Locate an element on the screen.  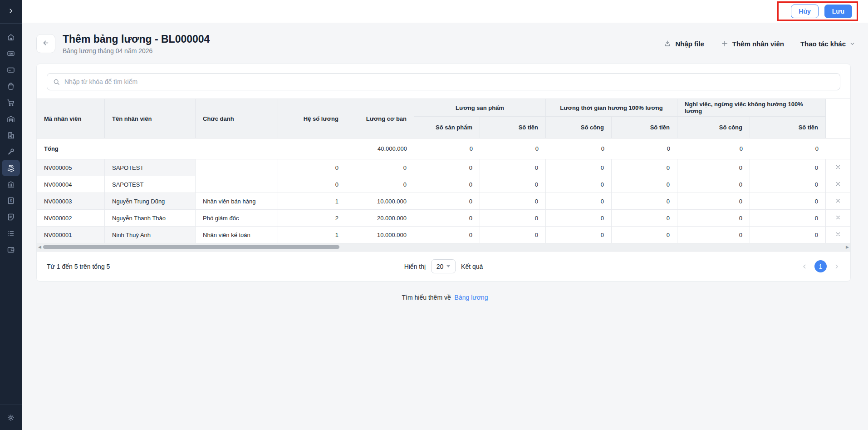
sidebar-item-orders is located at coordinates (11, 103).